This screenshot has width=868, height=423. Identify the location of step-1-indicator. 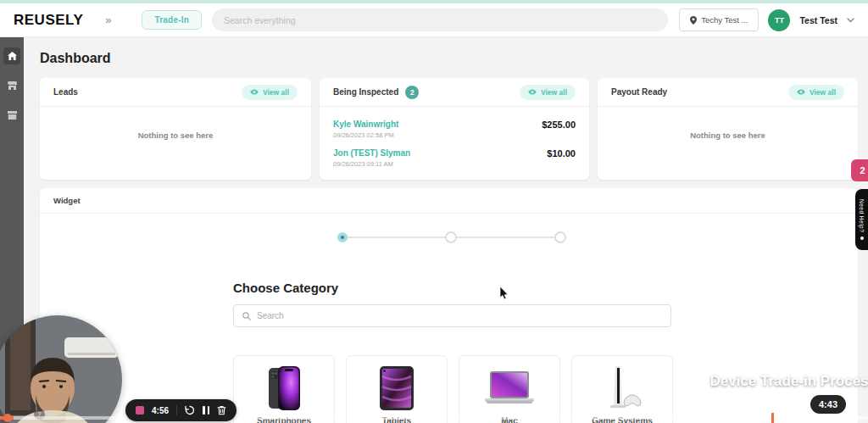
(342, 237).